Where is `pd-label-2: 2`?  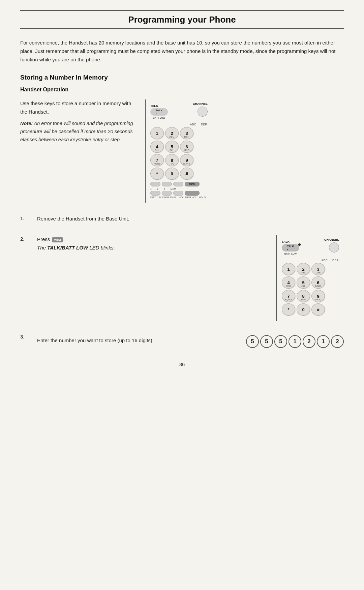 pd-label-2: 2 is located at coordinates (158, 189).